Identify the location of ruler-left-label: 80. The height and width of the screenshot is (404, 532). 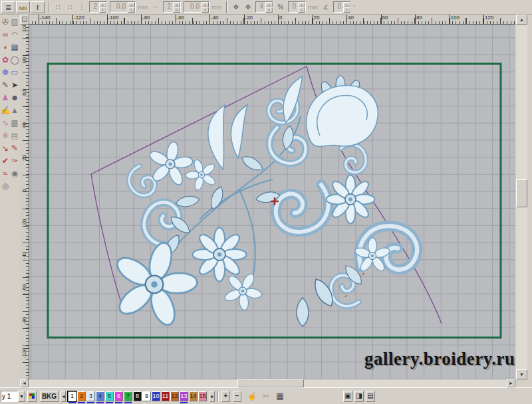
(24, 60).